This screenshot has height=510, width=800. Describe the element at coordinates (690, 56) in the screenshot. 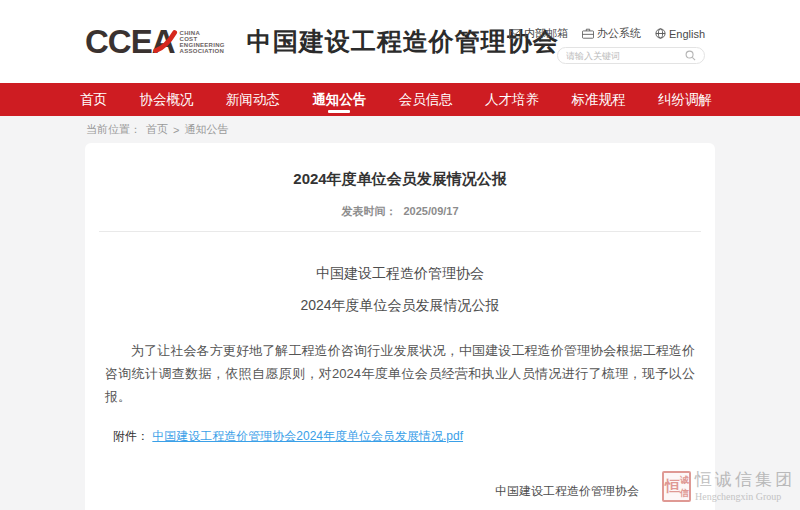

I see `search-icon` at that location.